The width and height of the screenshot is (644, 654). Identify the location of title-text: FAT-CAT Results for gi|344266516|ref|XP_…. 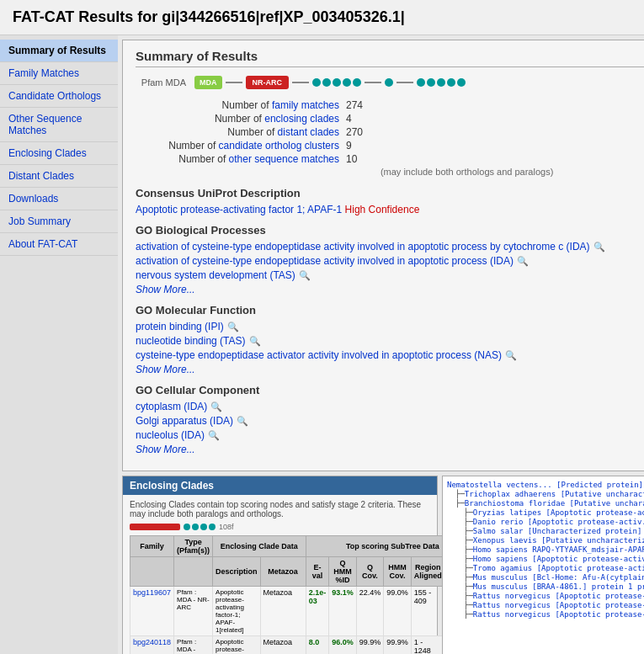
(209, 17).